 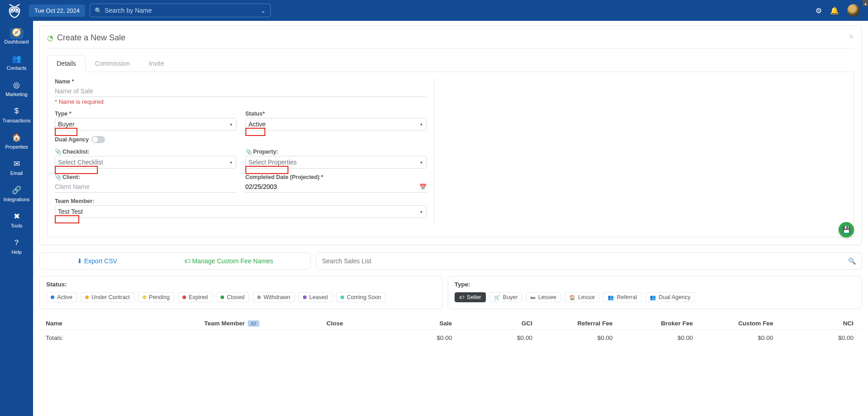 What do you see at coordinates (241, 212) in the screenshot?
I see `team-member-select: Test Test ▾` at bounding box center [241, 212].